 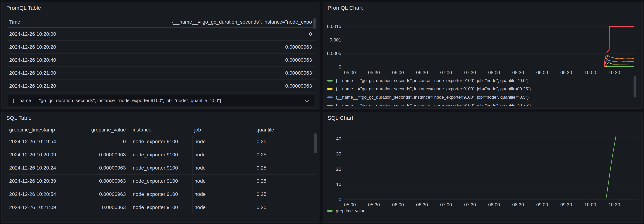 I want to click on table-row: 2024-12-26 10:20:20 0.00000963, so click(x=162, y=47).